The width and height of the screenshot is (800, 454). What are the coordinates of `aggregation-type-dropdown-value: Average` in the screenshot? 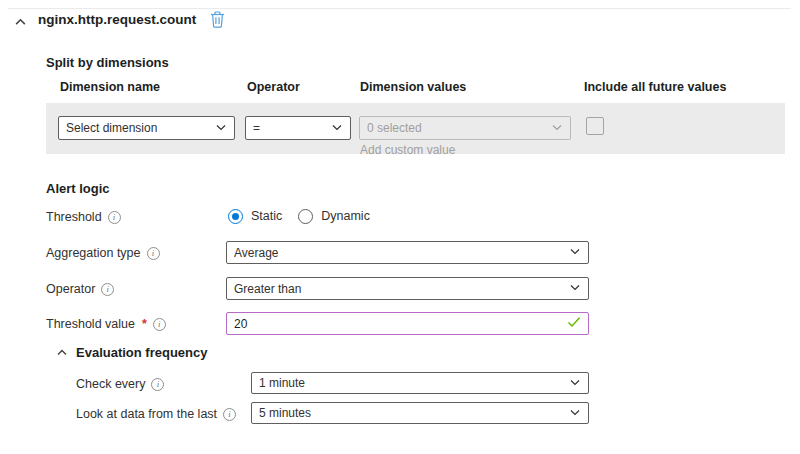 It's located at (256, 253).